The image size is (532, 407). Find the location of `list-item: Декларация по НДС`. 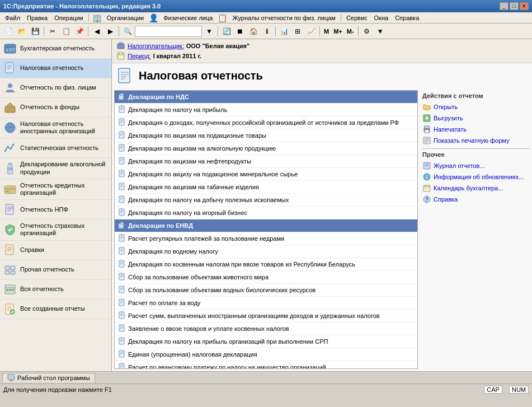

list-item: Декларация по НДС is located at coordinates (266, 97).